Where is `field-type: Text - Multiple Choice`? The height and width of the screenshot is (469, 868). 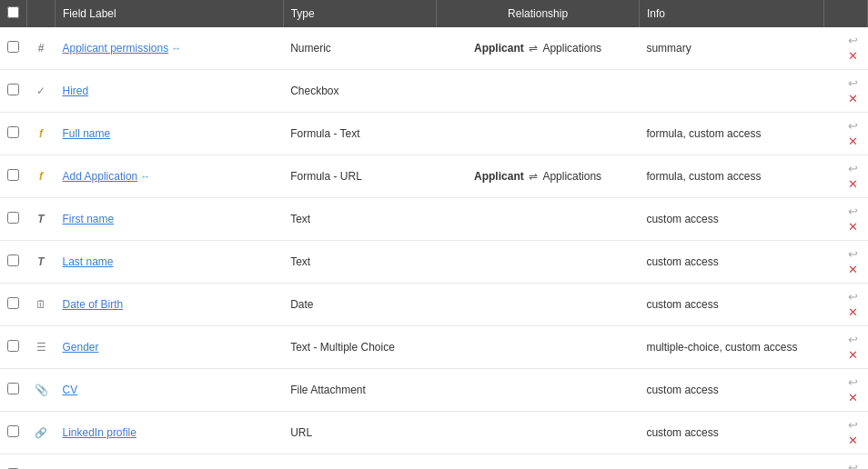 field-type: Text - Multiple Choice is located at coordinates (360, 347).